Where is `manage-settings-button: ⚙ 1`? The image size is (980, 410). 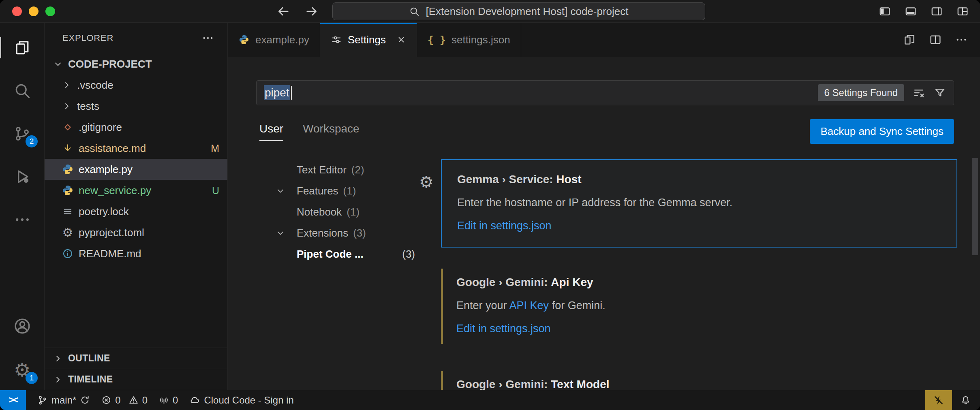
manage-settings-button: ⚙ 1 is located at coordinates (22, 370).